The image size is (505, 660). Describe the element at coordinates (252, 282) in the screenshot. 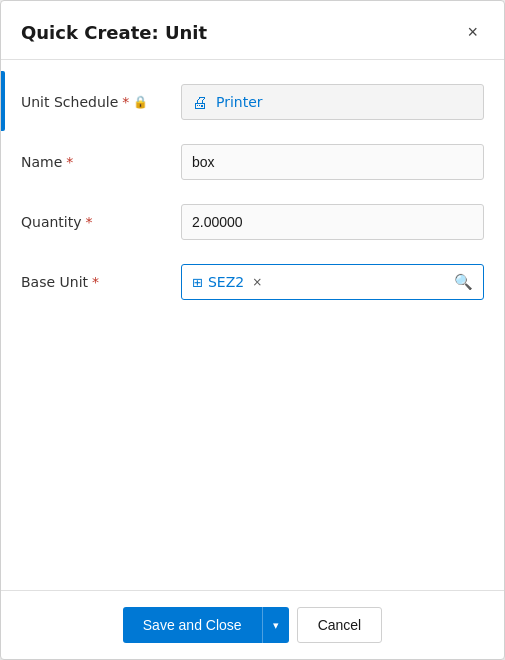

I see `base-unit-row: Base Unit * ⊞ SEZ2 × 🔍` at that location.